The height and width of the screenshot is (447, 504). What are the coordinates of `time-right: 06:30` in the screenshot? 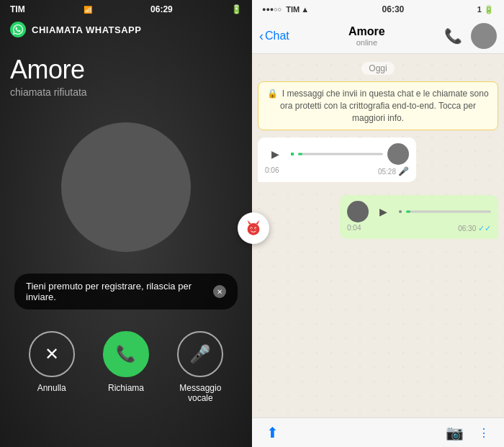 It's located at (393, 9).